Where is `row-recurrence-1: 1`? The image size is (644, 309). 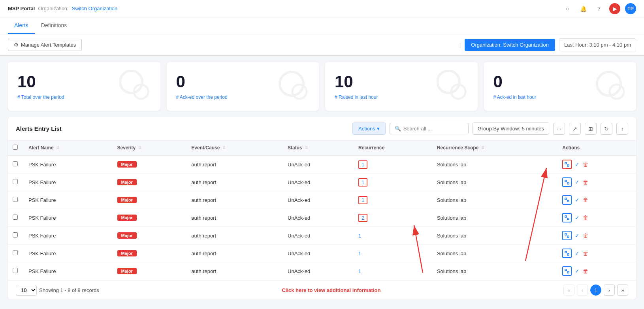 row-recurrence-1: 1 is located at coordinates (393, 183).